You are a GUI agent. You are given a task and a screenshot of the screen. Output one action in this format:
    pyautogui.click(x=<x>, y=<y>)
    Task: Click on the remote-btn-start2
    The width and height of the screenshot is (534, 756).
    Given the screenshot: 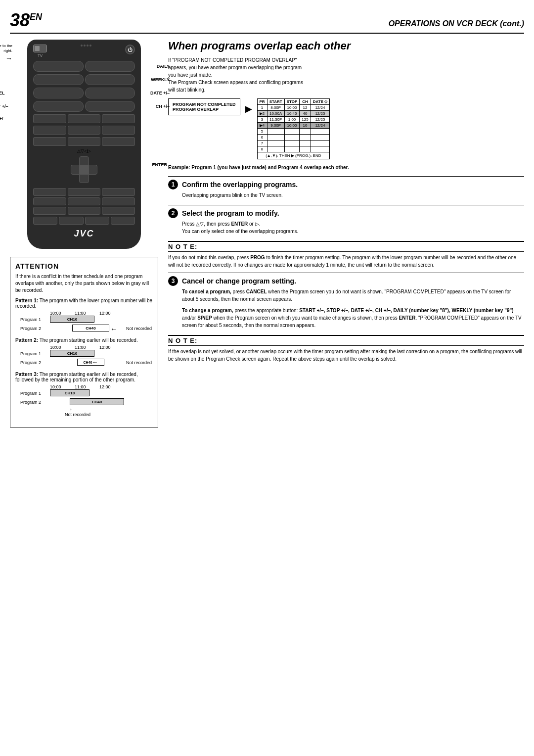 What is the action you would take?
    pyautogui.click(x=110, y=106)
    